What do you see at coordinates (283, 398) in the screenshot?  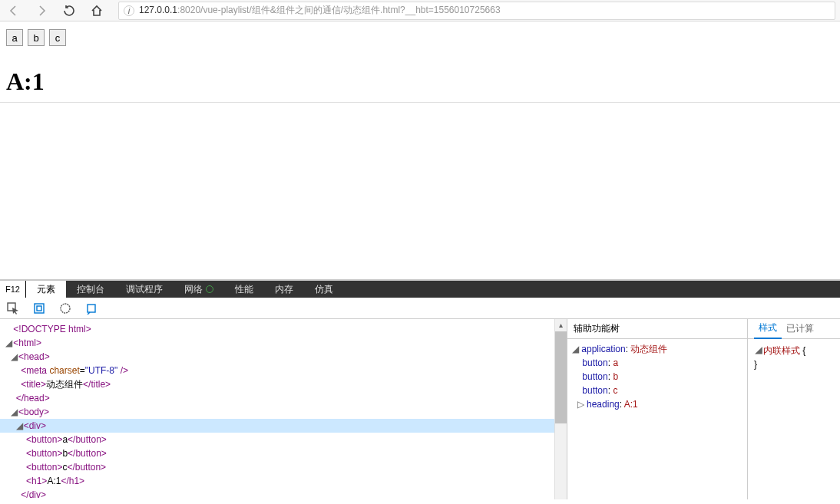 I see `dom-head-close: </head>` at bounding box center [283, 398].